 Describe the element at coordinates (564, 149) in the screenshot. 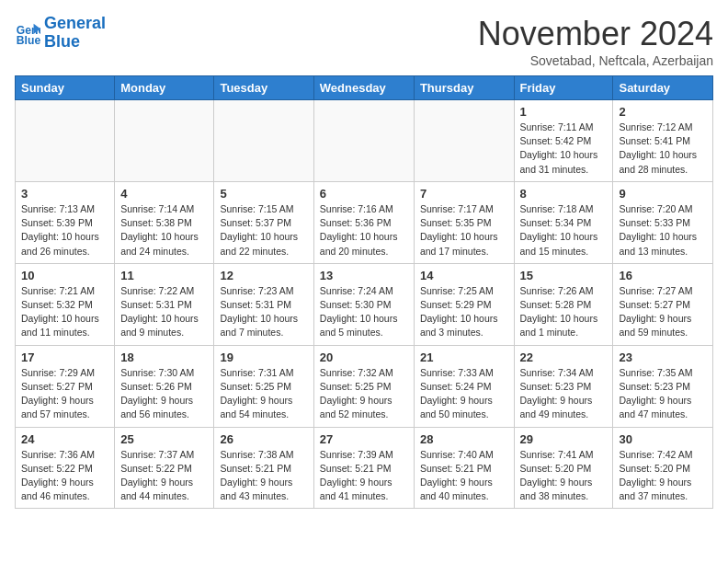

I see `day-info: Sunrise: 7:11 AM Sunset: 5:42 PM Dayligh…` at that location.